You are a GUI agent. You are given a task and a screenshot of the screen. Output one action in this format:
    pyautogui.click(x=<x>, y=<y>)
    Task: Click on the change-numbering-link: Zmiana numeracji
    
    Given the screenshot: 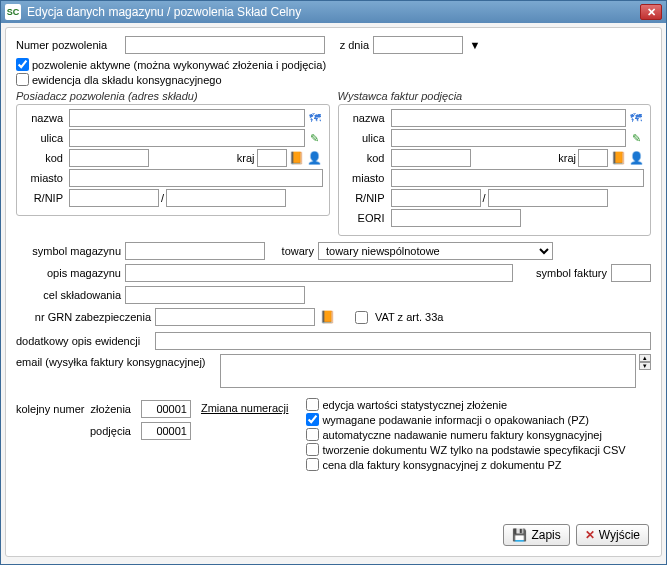 What is the action you would take?
    pyautogui.click(x=244, y=408)
    